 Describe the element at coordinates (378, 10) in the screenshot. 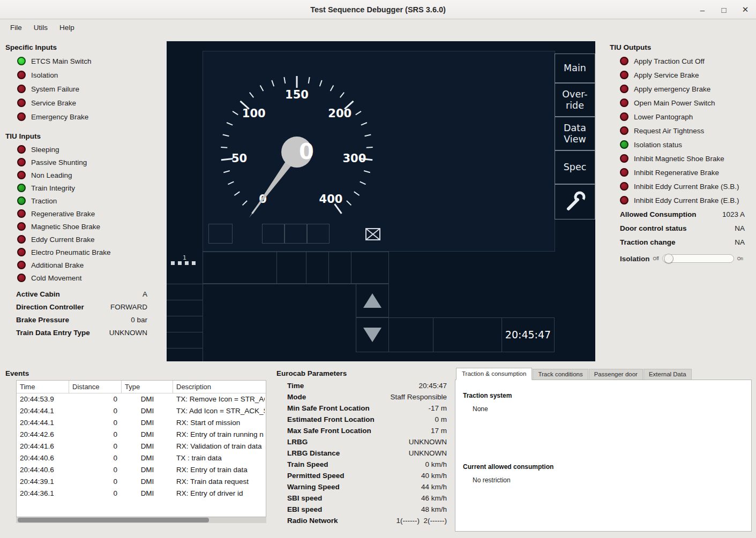

I see `titlebar: Test Sequence Debugger (SRS 3.6.0) – □ ✕` at that location.